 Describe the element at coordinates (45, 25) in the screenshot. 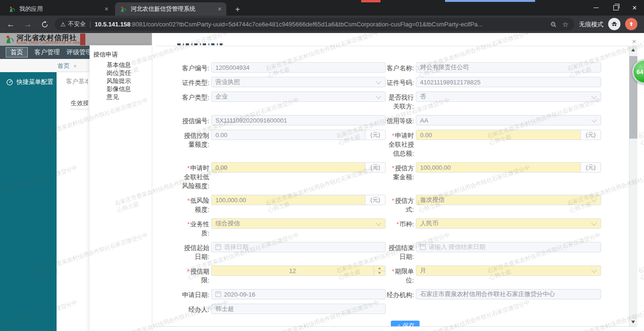

I see `reload-icon` at that location.